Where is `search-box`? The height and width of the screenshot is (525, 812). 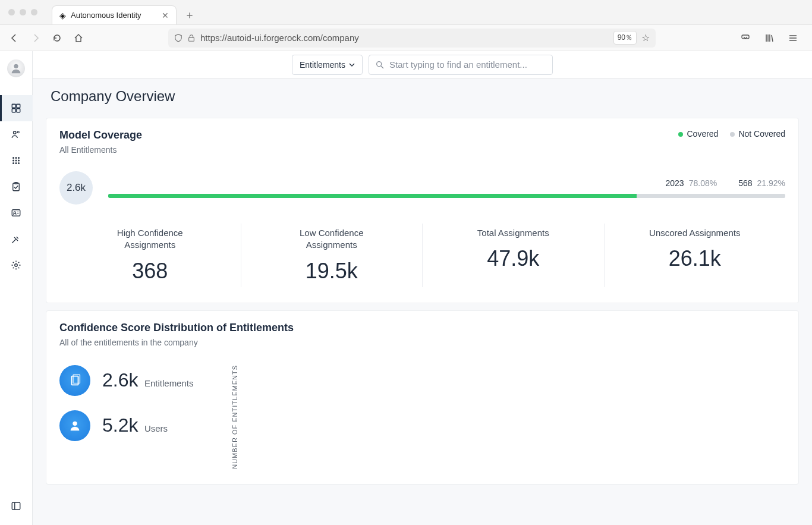 search-box is located at coordinates (461, 65).